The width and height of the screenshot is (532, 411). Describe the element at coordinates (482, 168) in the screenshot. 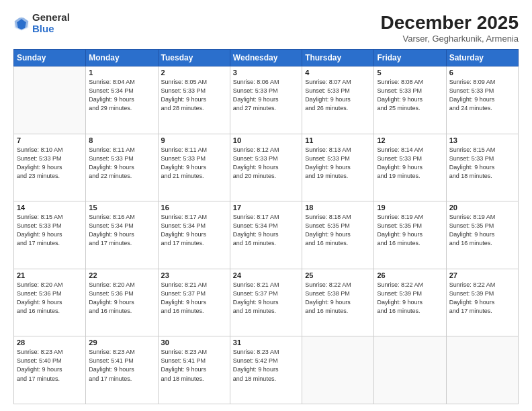

I see `day-cell: 13Sunrise: 8:15 AMSunset: 5:33 PMDayligh…` at that location.